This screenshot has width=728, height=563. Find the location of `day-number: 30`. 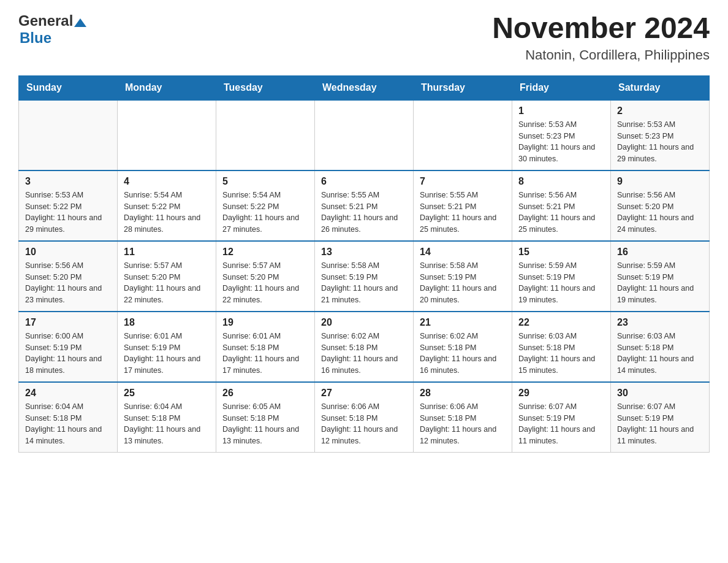

day-number: 30 is located at coordinates (660, 393).